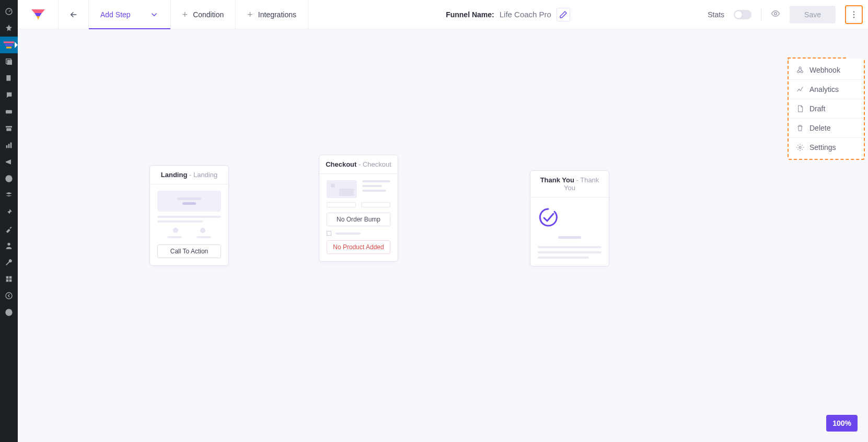  Describe the element at coordinates (277, 15) in the screenshot. I see `tab-integrations-label: Integrations` at that location.